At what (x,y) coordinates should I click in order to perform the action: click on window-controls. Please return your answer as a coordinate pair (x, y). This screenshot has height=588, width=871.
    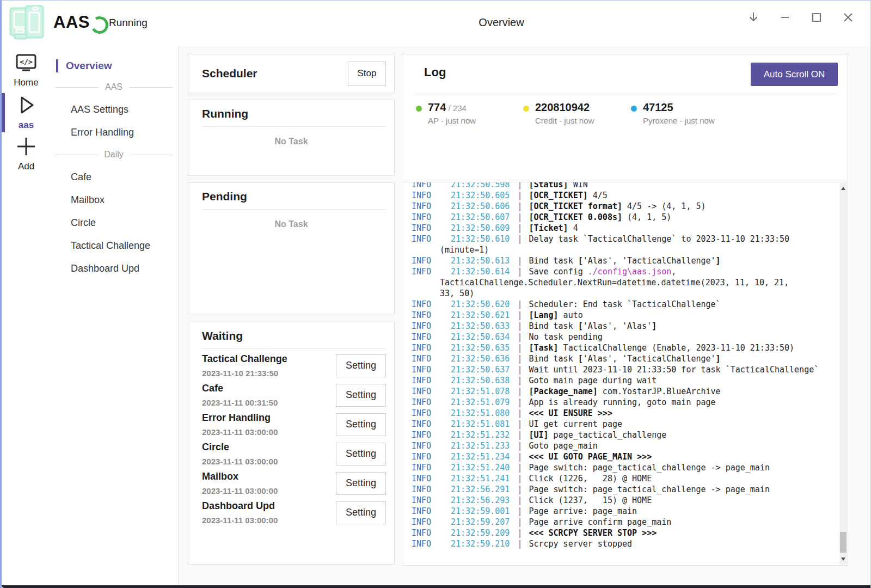
    Looking at the image, I should click on (801, 17).